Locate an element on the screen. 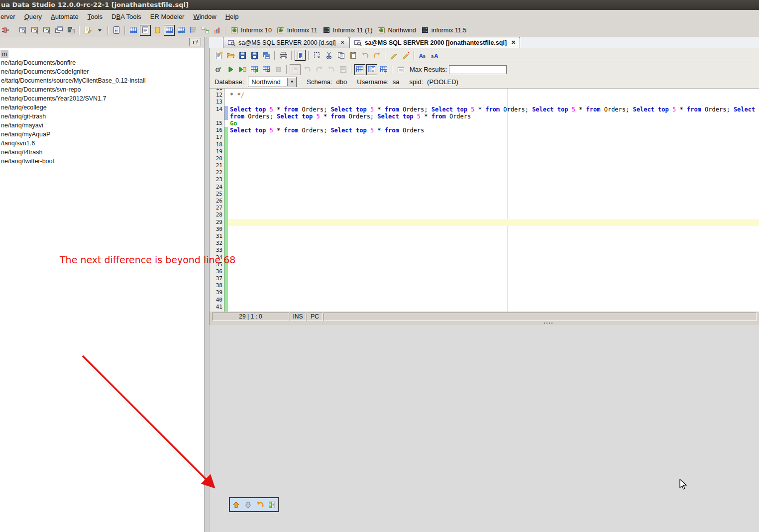  form-view-button is located at coordinates (145, 30).